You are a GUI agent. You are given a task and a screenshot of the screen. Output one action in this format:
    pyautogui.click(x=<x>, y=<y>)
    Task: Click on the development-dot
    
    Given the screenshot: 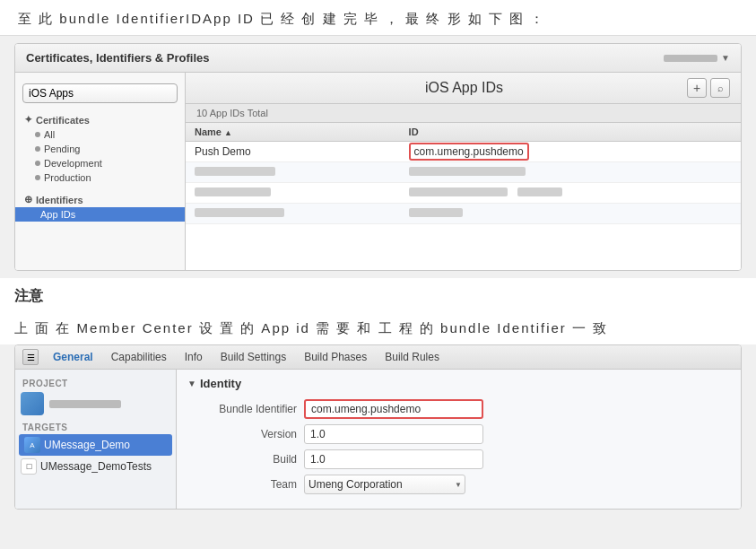 What is the action you would take?
    pyautogui.click(x=38, y=163)
    